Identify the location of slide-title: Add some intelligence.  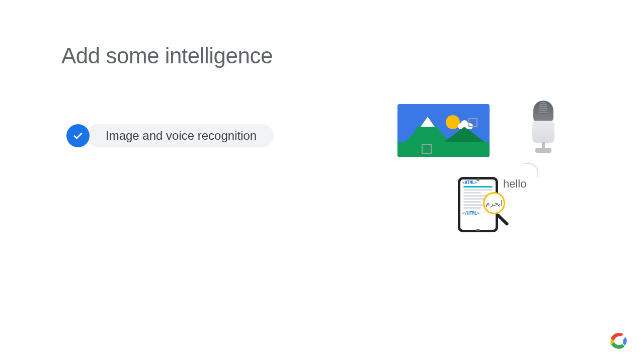
(167, 56).